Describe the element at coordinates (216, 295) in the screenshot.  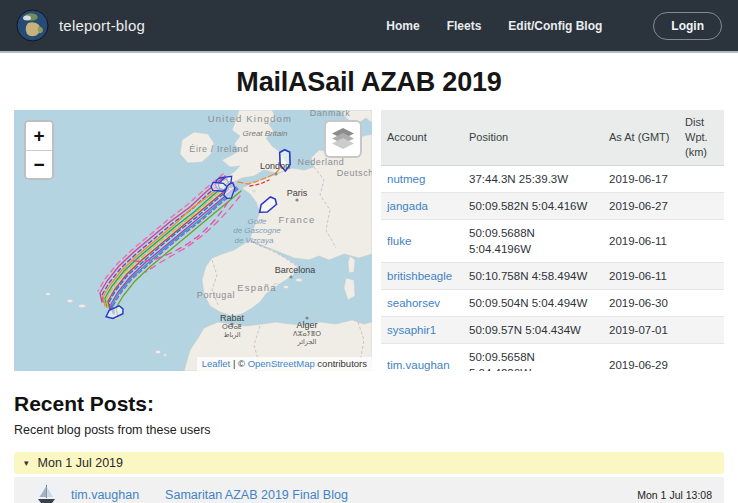
I see `map-label-portugal: Portugal` at that location.